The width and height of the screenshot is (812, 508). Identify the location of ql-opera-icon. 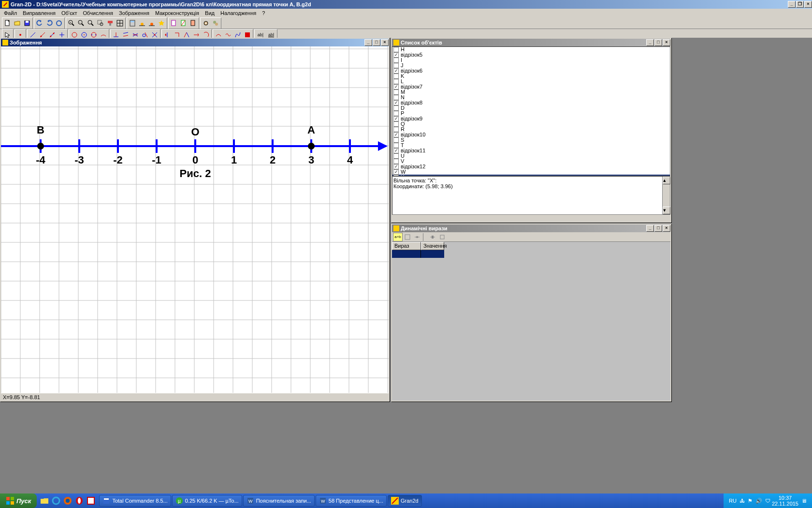
(79, 501).